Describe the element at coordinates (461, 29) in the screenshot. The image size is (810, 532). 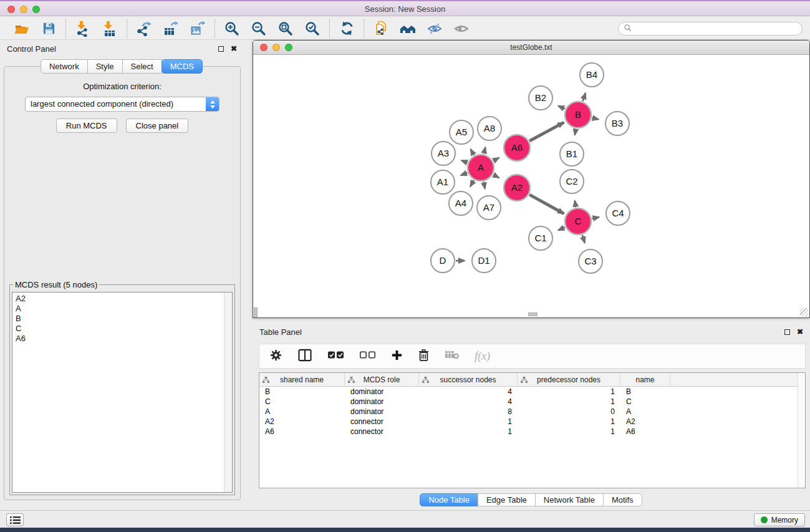
I see `show-panels-icon` at that location.